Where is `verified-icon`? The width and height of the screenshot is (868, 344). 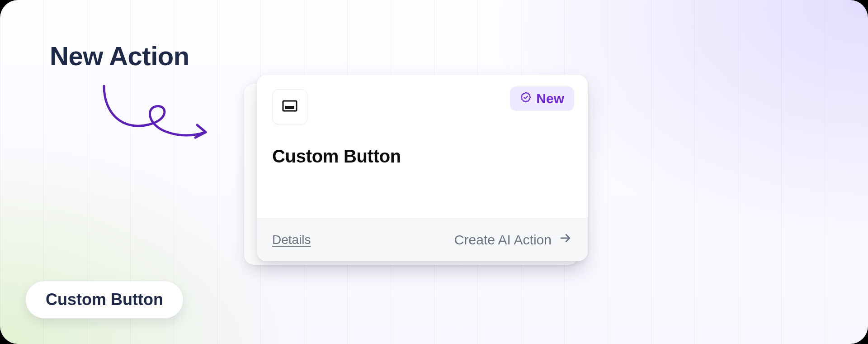
verified-icon is located at coordinates (526, 99).